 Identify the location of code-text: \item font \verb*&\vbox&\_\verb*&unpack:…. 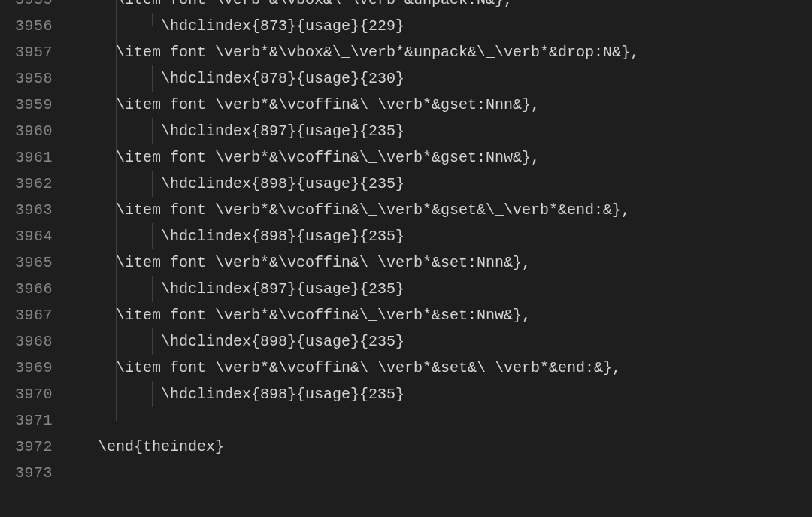
(314, 5).